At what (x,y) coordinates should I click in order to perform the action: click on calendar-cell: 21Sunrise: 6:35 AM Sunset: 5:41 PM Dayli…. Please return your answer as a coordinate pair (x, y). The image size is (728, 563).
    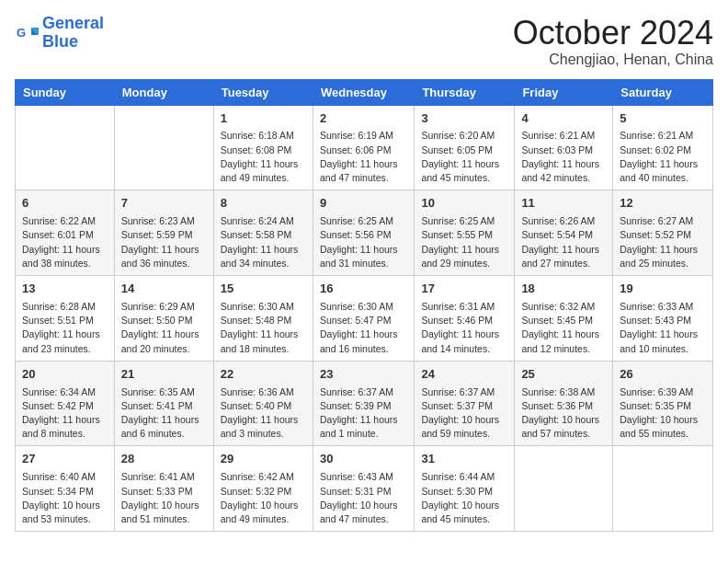
    Looking at the image, I should click on (164, 403).